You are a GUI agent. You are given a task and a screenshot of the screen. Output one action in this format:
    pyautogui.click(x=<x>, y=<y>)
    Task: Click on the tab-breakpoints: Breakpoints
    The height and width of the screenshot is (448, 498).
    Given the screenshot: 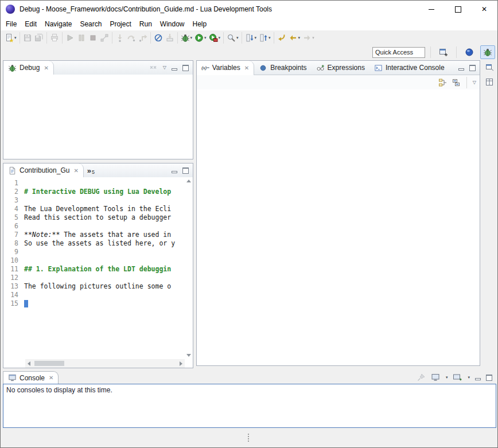 What is the action you would take?
    pyautogui.click(x=282, y=68)
    